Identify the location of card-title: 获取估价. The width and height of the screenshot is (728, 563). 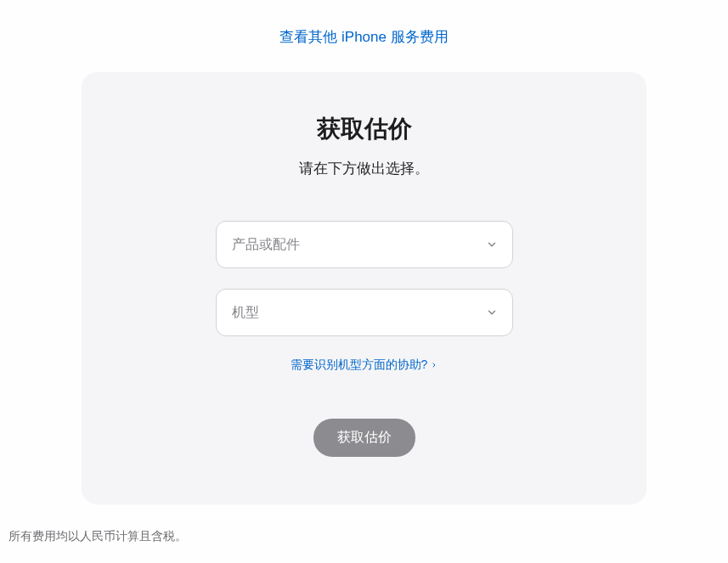
(364, 129).